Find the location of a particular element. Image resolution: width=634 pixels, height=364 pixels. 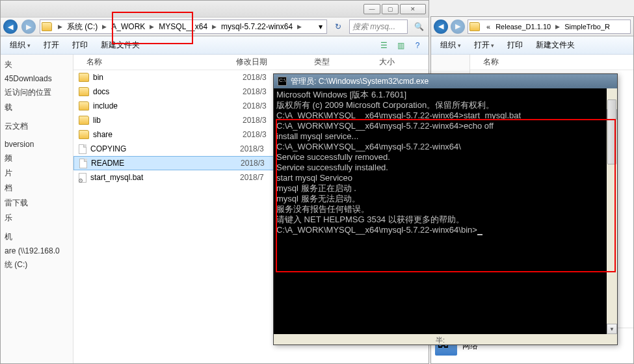

breadcrumb-seg: Release_D1.1.10 is located at coordinates (523, 27).